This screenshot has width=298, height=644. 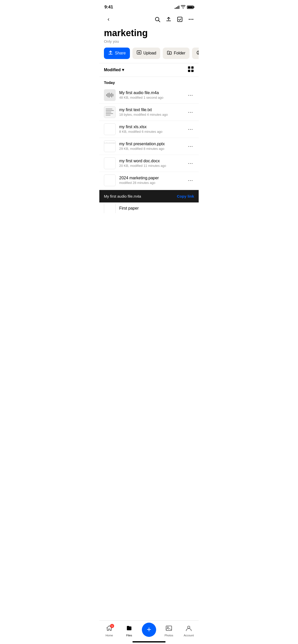 I want to click on file-meta: 20 KB, modified 11 minutes ago, so click(x=151, y=166).